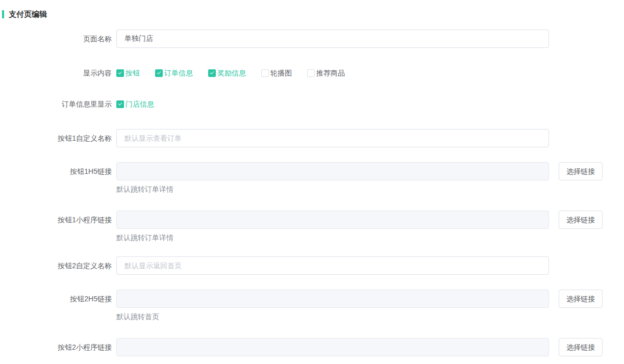 This screenshot has width=624, height=364. What do you see at coordinates (133, 73) in the screenshot?
I see `checkbox-buttons-label: 按钮` at bounding box center [133, 73].